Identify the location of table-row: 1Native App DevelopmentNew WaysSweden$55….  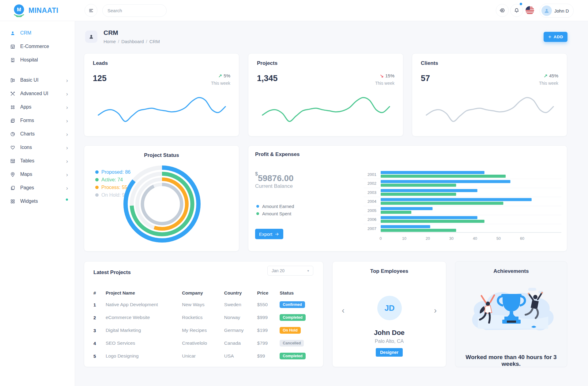
(204, 305).